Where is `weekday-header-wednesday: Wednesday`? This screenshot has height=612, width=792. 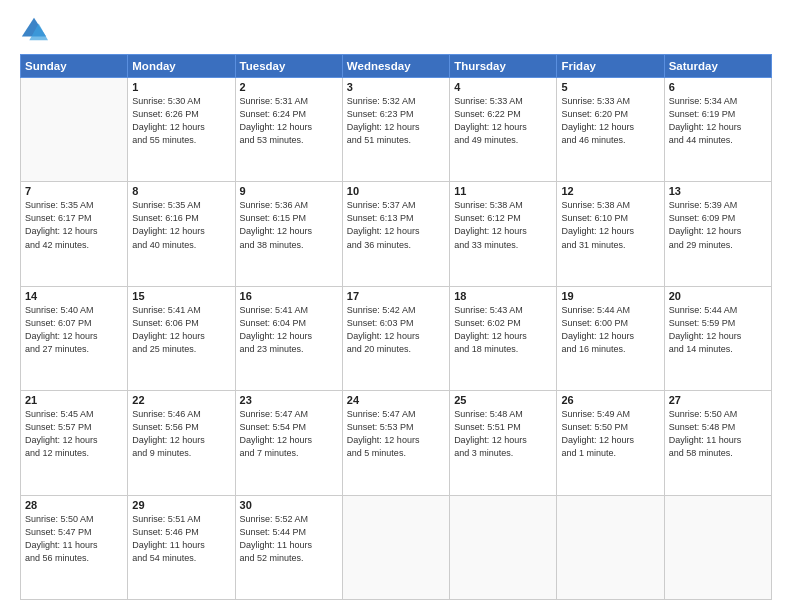 weekday-header-wednesday: Wednesday is located at coordinates (396, 66).